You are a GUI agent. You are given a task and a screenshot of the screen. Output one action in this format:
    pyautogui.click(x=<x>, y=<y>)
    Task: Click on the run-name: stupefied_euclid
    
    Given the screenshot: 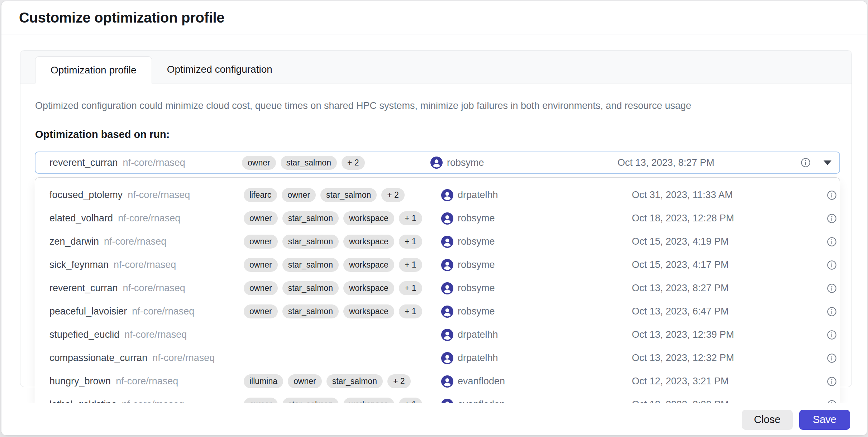 What is the action you would take?
    pyautogui.click(x=85, y=335)
    